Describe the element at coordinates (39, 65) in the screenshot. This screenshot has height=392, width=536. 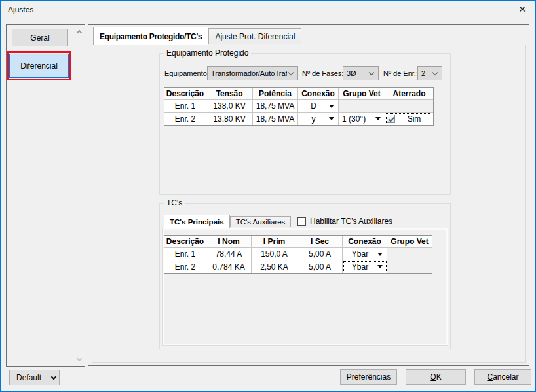
I see `selection-highlight-ring: Diferencial` at that location.